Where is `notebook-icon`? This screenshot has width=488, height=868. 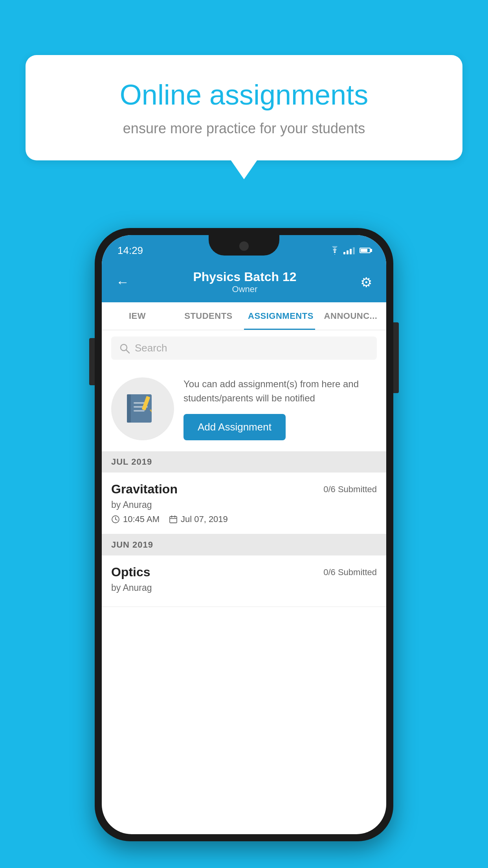 notebook-icon is located at coordinates (143, 409).